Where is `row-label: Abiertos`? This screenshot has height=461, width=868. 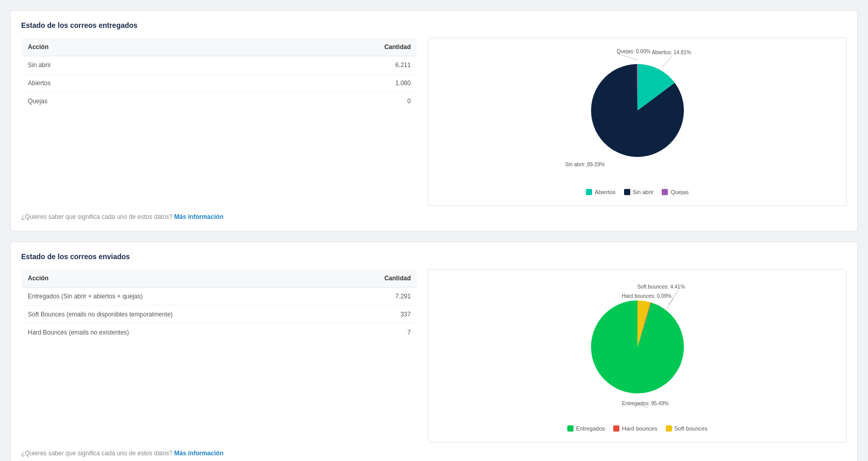 row-label: Abiertos is located at coordinates (116, 84).